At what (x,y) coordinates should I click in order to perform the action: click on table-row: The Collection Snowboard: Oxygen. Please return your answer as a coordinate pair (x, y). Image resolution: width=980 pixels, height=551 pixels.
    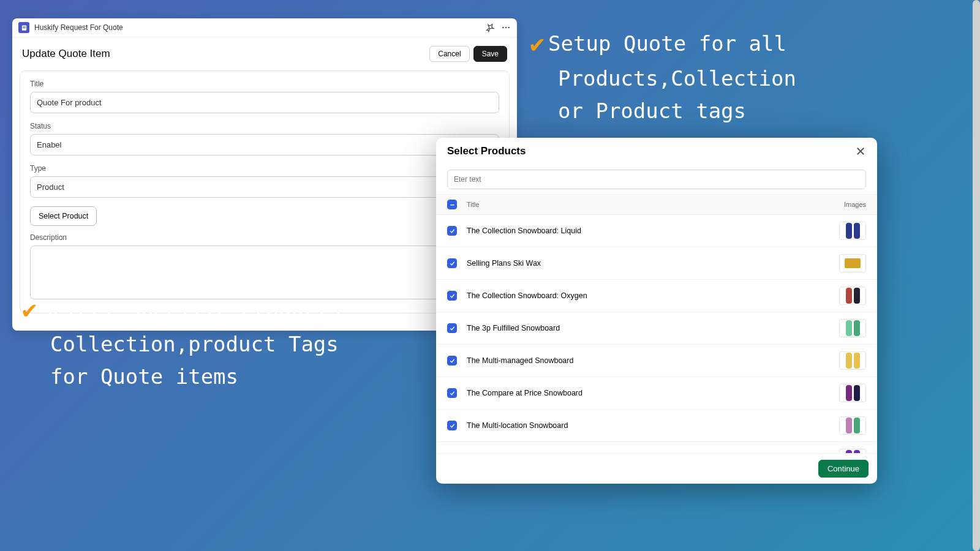
    Looking at the image, I should click on (657, 296).